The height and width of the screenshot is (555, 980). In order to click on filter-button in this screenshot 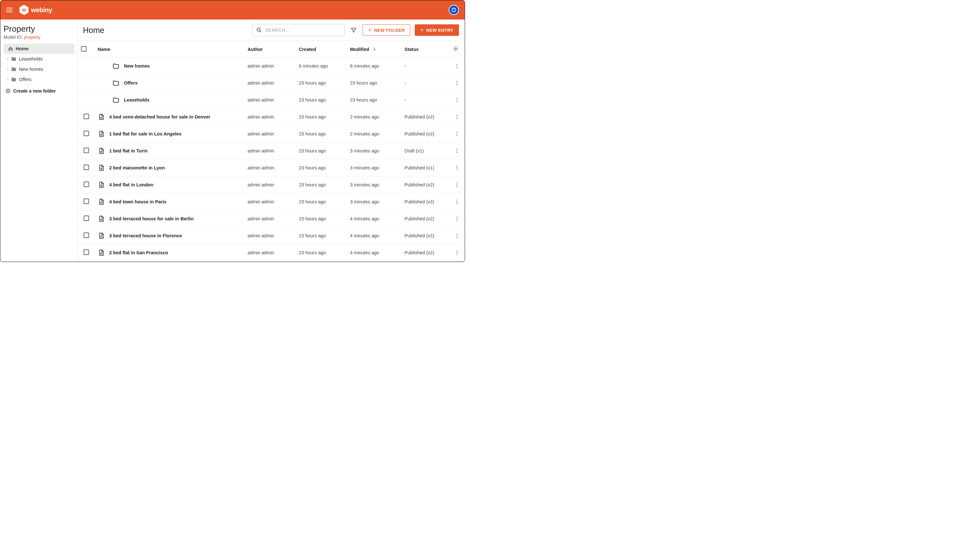, I will do `click(354, 30)`.